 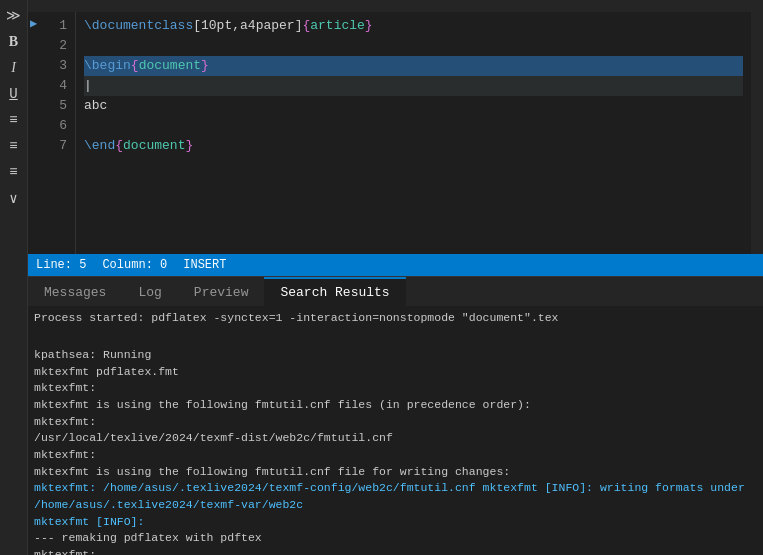 I want to click on editor-gutter: ▶, so click(x=36, y=133).